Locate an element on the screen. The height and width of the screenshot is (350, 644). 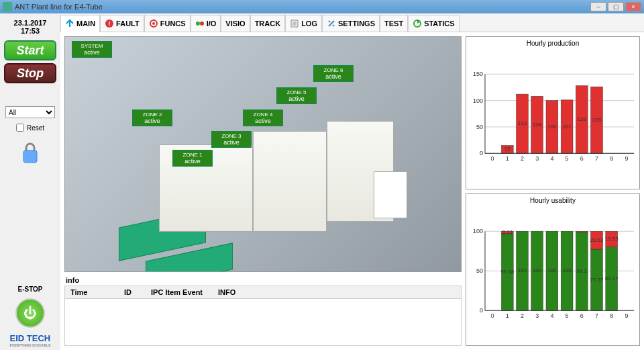
svg-text: 96.88 is located at coordinates (507, 271).